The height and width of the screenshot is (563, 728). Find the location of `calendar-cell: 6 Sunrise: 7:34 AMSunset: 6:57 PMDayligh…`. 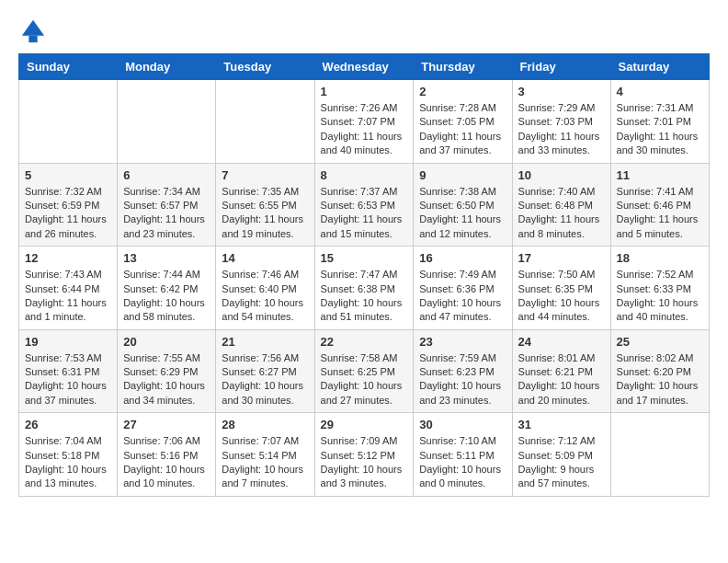

calendar-cell: 6 Sunrise: 7:34 AMSunset: 6:57 PMDayligh… is located at coordinates (167, 204).